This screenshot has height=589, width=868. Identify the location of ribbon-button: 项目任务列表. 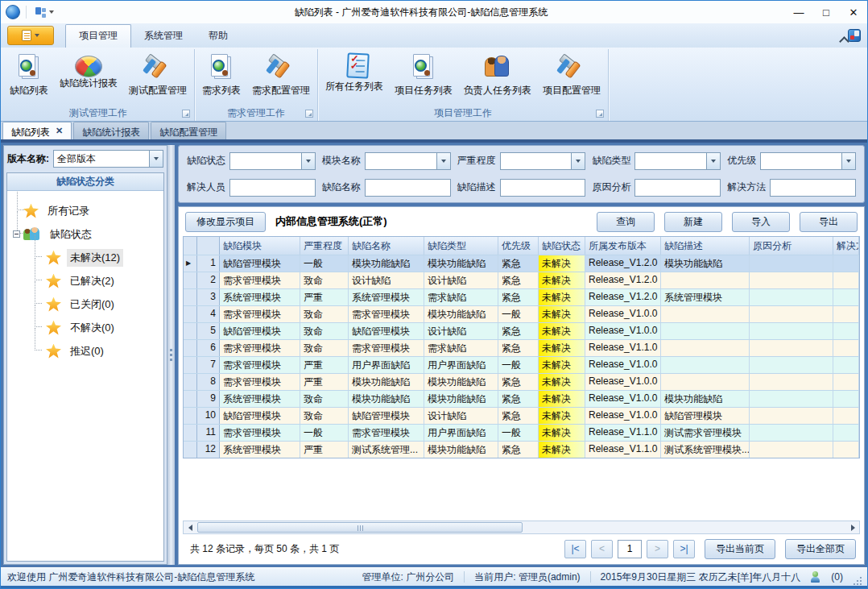
(424, 77).